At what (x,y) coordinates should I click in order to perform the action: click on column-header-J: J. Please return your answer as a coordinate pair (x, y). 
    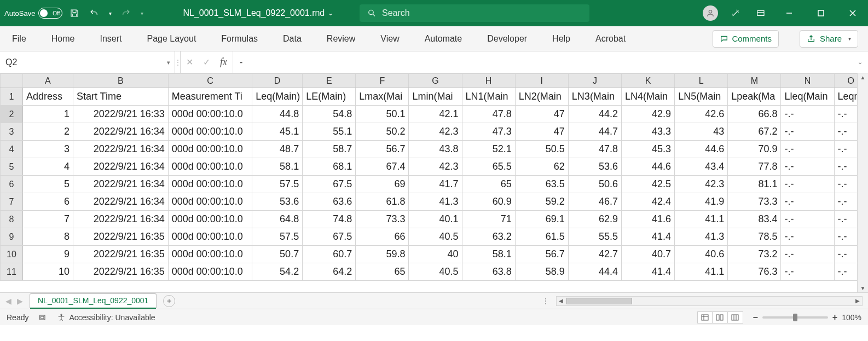
    Looking at the image, I should click on (594, 81).